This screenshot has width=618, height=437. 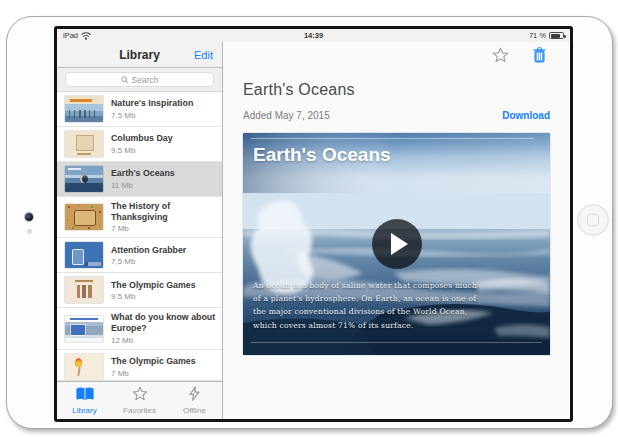 I want to click on battery-percent-label: 71 %, so click(x=538, y=36).